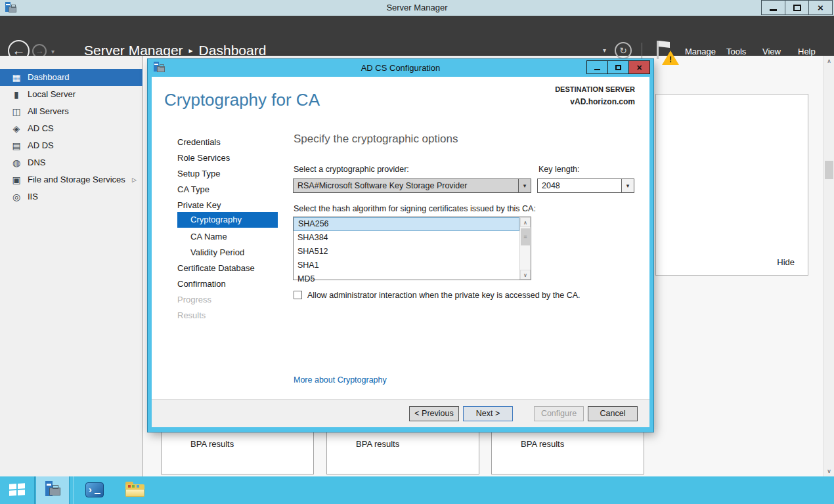  I want to click on previous-button: < Previous, so click(434, 413).